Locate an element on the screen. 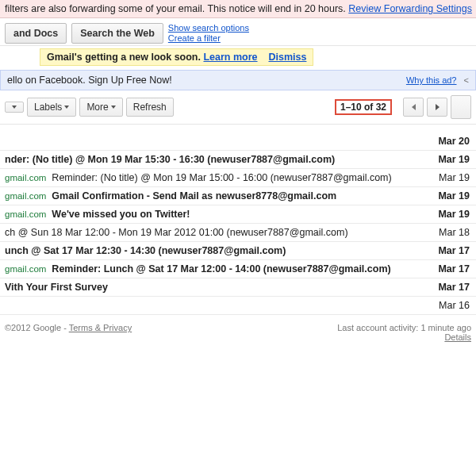 The height and width of the screenshot is (476, 476). mail-row: Mar 20 is located at coordinates (238, 141).